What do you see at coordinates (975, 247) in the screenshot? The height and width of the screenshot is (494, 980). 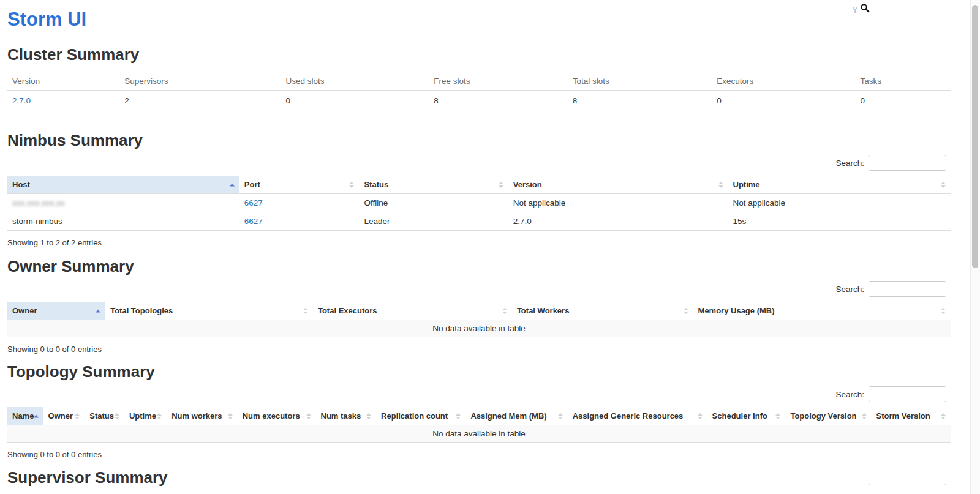 I see `scrollbar-track` at bounding box center [975, 247].